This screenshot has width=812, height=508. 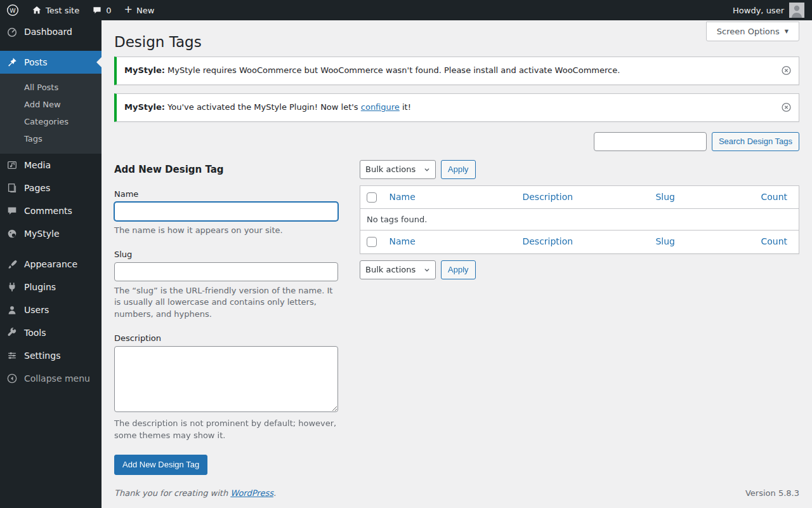 I want to click on notice-woocommerce-missing: MyStyle: MyStyle requires WooCommerce bu…, so click(x=457, y=71).